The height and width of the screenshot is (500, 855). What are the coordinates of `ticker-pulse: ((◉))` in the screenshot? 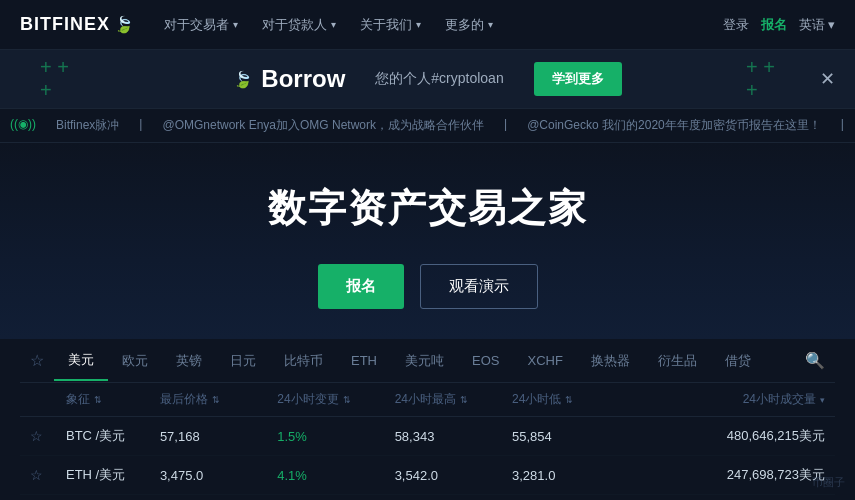 It's located at (23, 126).